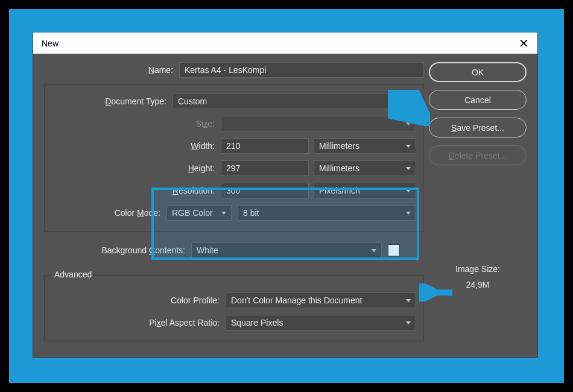 This screenshot has height=392, width=573. I want to click on pixel-aspect-ratio-select: Square Pixels, so click(321, 323).